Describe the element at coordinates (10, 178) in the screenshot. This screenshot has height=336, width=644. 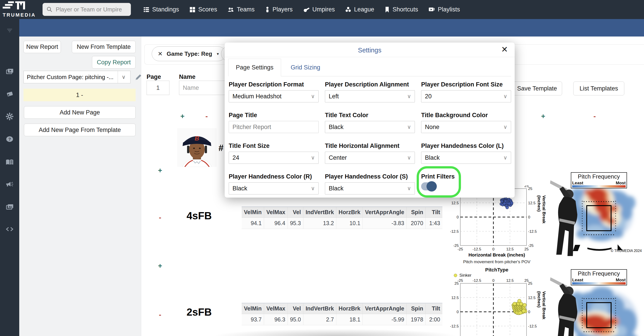
I see `icon-sidebar: ?` at that location.